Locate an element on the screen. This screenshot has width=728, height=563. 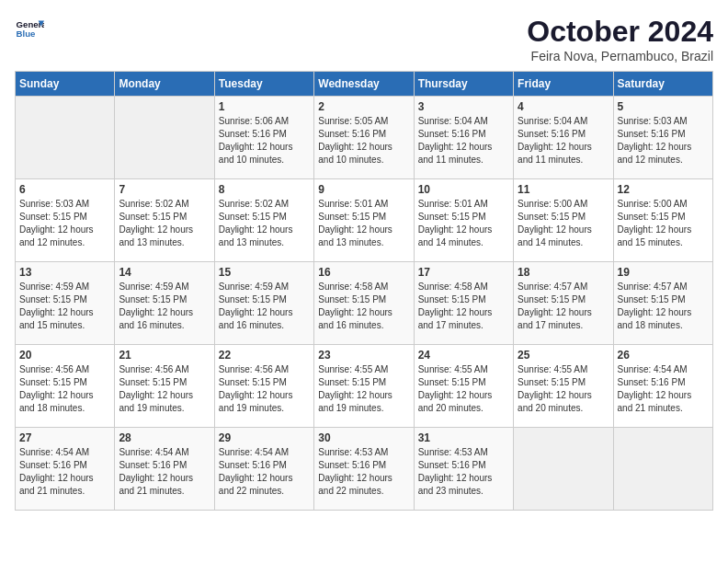
calendar-week-1: 1Sunrise: 5:06 AM Sunset: 5:16 PM Daylig… is located at coordinates (364, 138).